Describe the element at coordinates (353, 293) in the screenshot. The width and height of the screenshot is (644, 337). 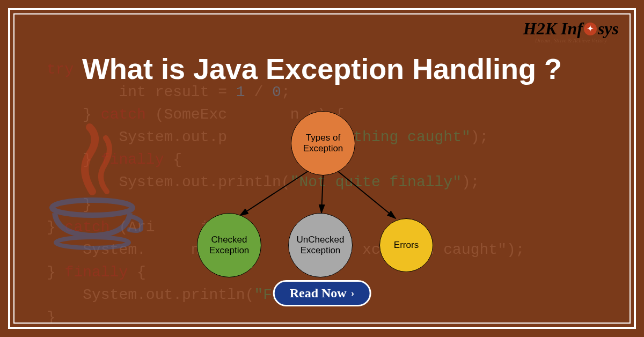
I see `chevron-right-icon: ›` at that location.